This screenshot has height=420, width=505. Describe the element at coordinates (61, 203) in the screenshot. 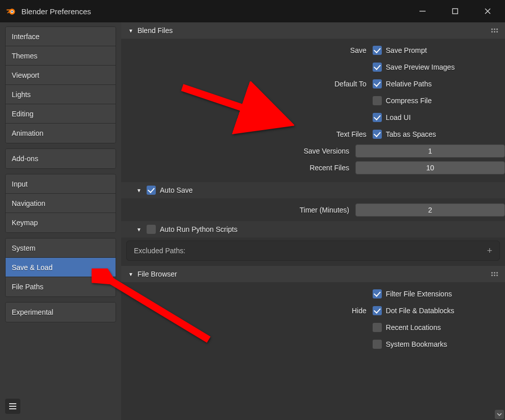

I see `tab-navigation: Navigation` at that location.